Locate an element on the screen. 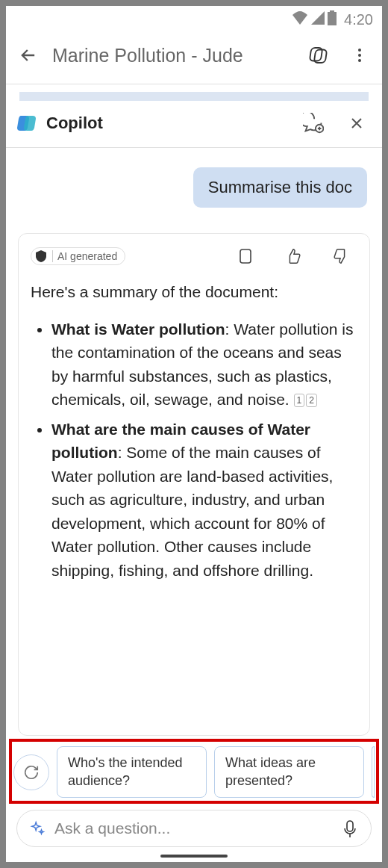 The width and height of the screenshot is (388, 868). suggestion-chip: Who's the intended audience? is located at coordinates (131, 772).